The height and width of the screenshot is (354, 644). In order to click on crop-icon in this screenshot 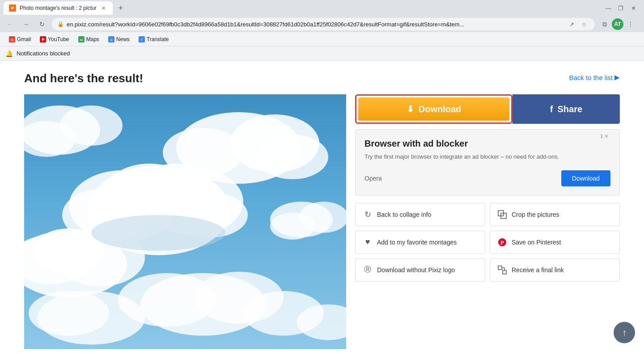, I will do `click(502, 215)`.